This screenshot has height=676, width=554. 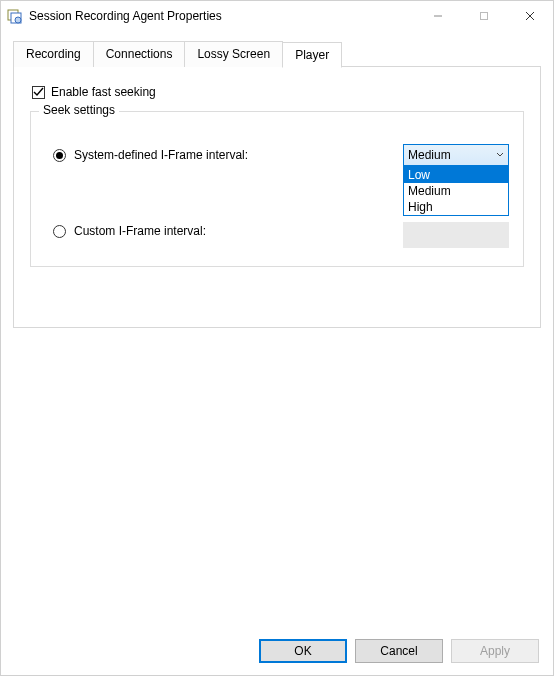 I want to click on apply-button: Apply, so click(x=495, y=651).